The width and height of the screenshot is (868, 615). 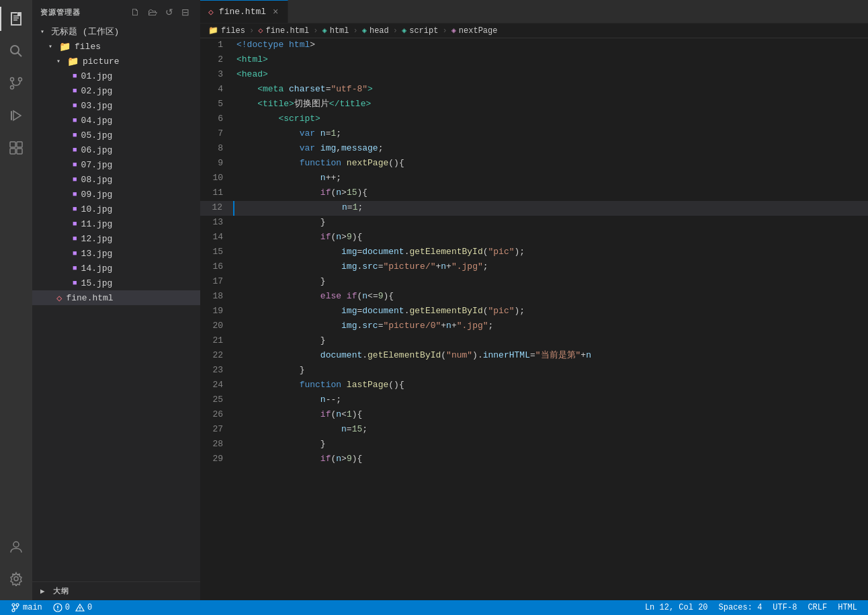 What do you see at coordinates (227, 31) in the screenshot?
I see `breadcrumb-files: 📁 files` at bounding box center [227, 31].